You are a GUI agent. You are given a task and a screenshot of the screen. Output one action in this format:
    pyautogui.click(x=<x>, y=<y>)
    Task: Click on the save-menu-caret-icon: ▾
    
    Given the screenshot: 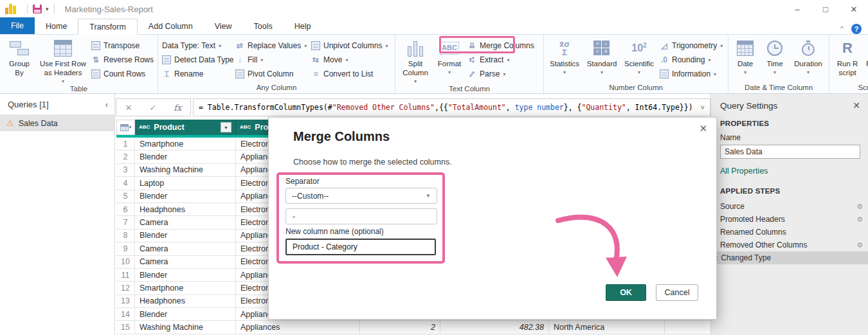 What is the action you would take?
    pyautogui.click(x=48, y=9)
    